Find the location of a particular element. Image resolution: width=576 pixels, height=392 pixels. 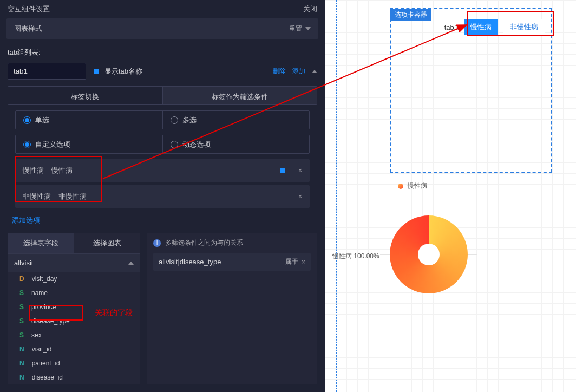

tab-nonchronic: 非慢性病 is located at coordinates (524, 27).